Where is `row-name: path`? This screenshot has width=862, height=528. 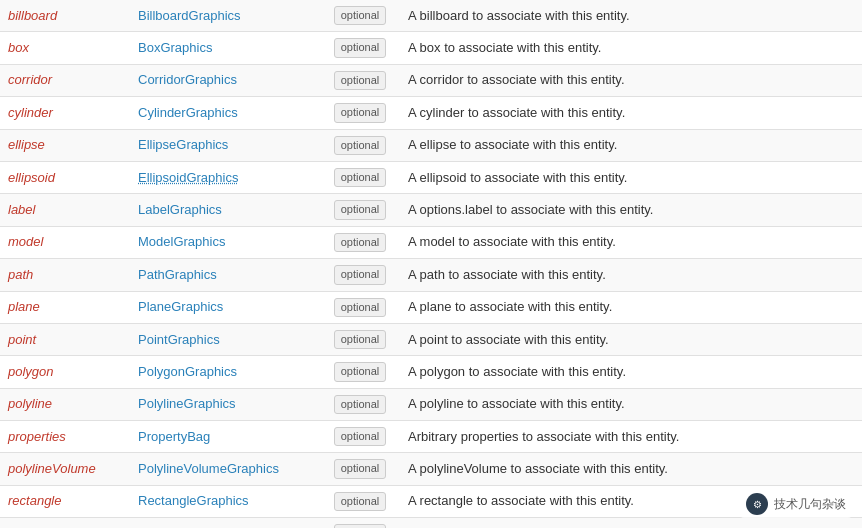 row-name: path is located at coordinates (65, 275).